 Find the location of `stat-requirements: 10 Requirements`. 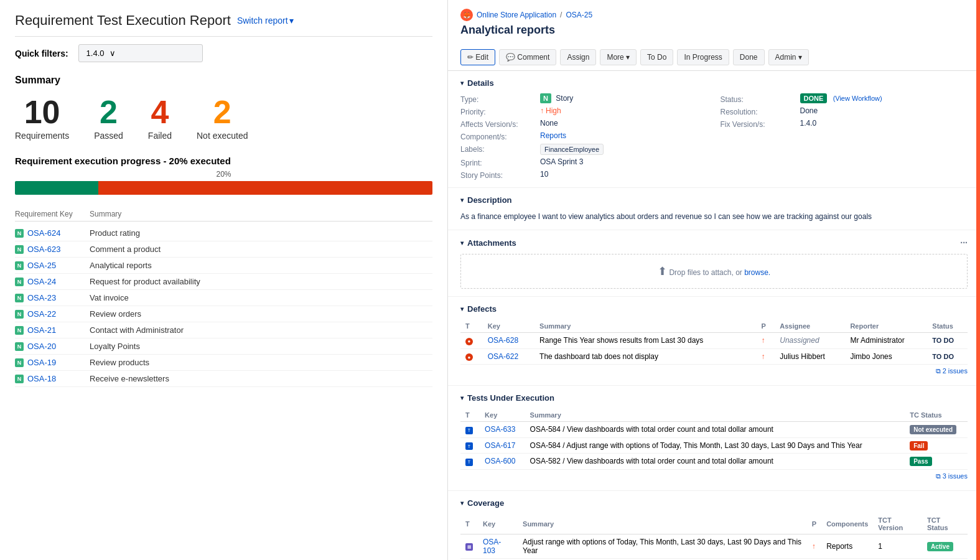

stat-requirements: 10 Requirements is located at coordinates (42, 118).